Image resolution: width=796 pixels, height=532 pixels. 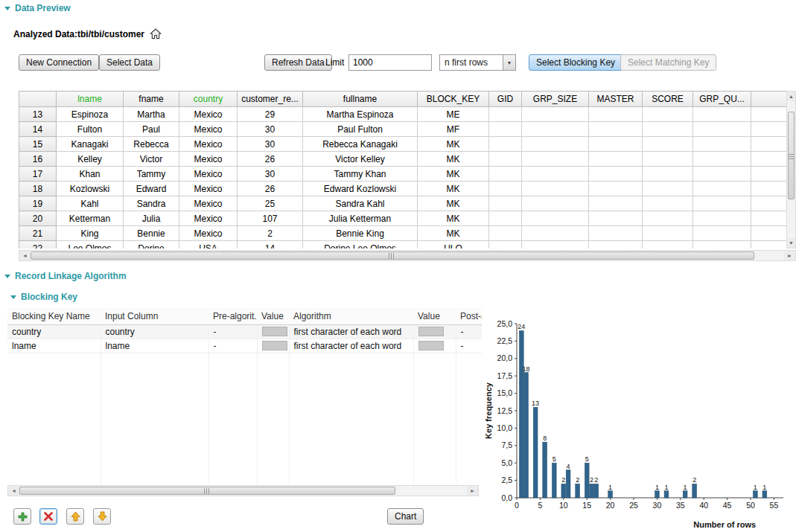 What do you see at coordinates (155, 332) in the screenshot?
I see `input-column-cell: country` at bounding box center [155, 332].